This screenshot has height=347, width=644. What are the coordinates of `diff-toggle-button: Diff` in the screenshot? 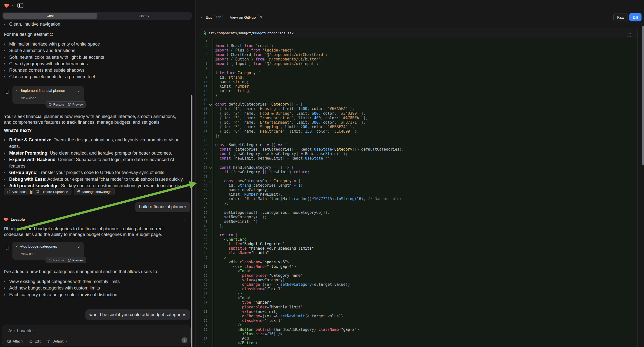 It's located at (636, 18).